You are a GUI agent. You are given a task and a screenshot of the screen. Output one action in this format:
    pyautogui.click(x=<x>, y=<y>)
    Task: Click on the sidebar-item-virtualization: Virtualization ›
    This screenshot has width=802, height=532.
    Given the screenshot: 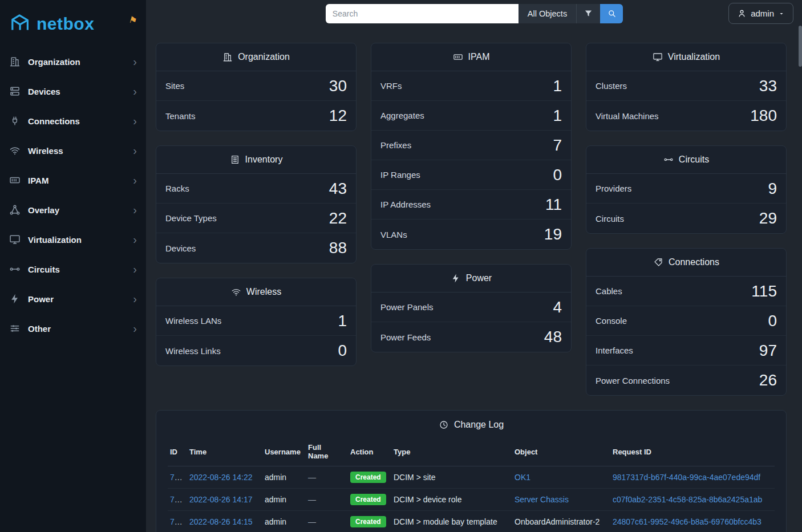 What is the action you would take?
    pyautogui.click(x=73, y=239)
    